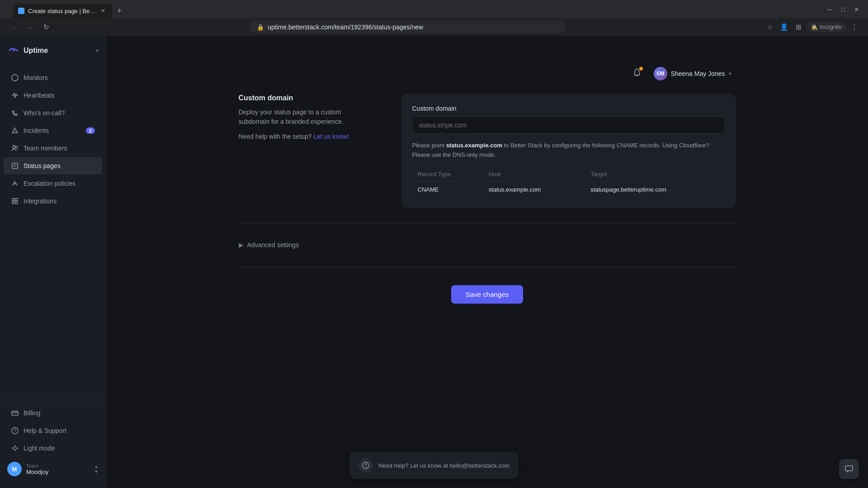 The height and width of the screenshot is (488, 868). Describe the element at coordinates (307, 151) in the screenshot. I see `section-description: Custom domain Deploy your status page to…` at that location.